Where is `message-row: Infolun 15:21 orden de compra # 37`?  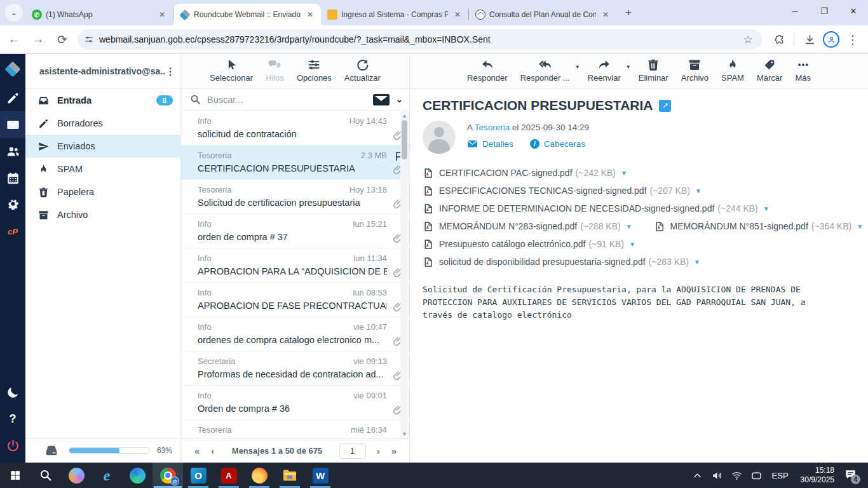
message-row: Infolun 15:21 orden de compra # 37 is located at coordinates (295, 231).